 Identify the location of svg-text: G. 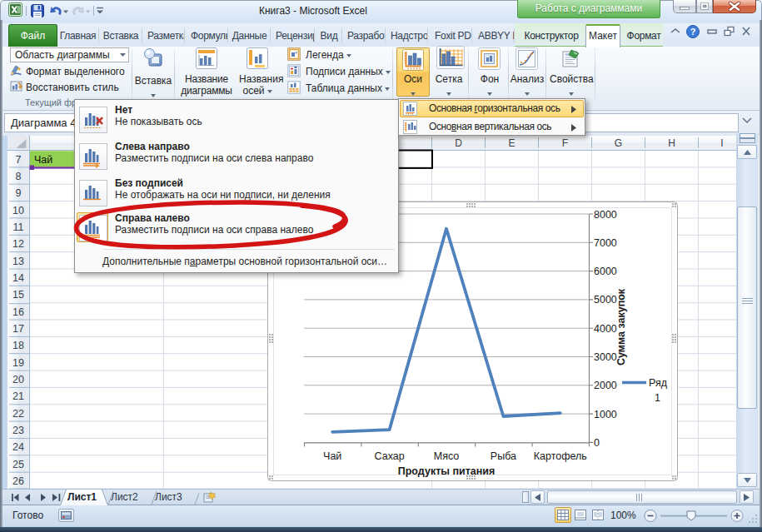
(618, 143).